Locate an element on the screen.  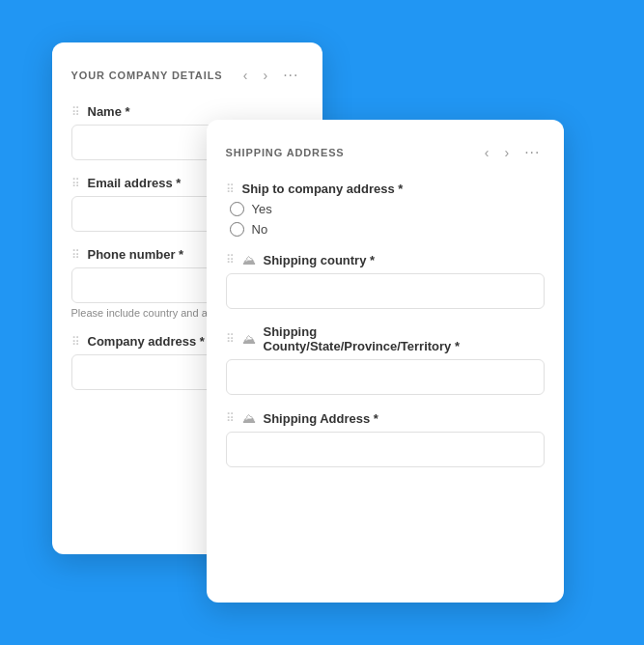
shipping-next-button: › is located at coordinates (506, 153).